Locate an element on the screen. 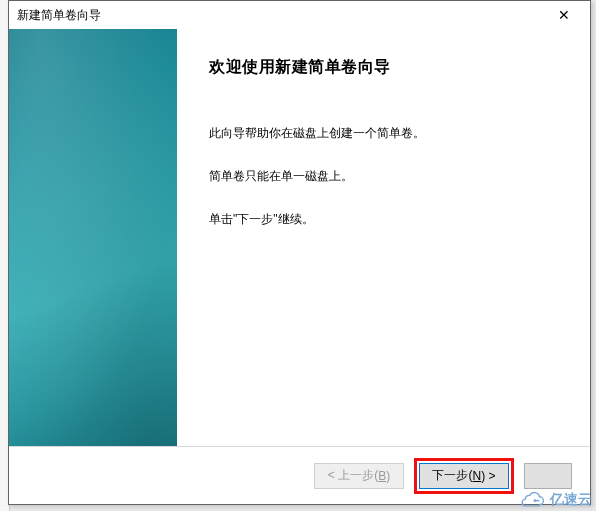  titlebar: 新建简单卷向导 ✕ is located at coordinates (300, 15).